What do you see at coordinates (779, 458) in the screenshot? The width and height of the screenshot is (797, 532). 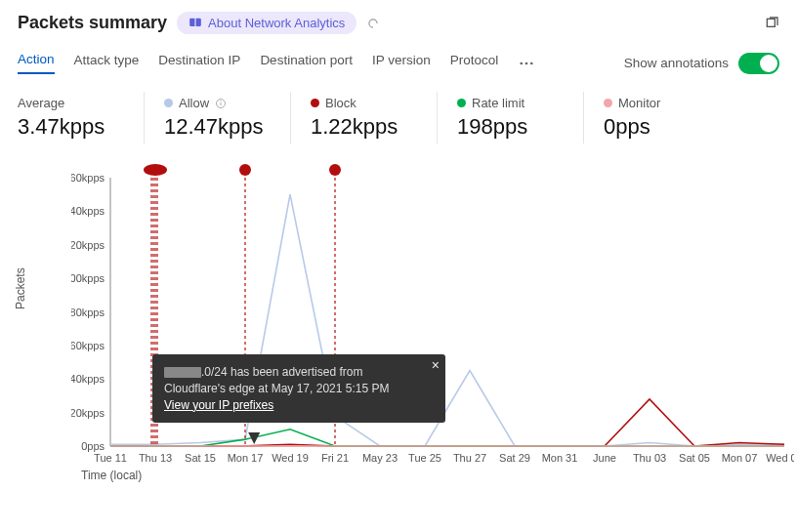 I see `svg-text: Wed 09` at bounding box center [779, 458].